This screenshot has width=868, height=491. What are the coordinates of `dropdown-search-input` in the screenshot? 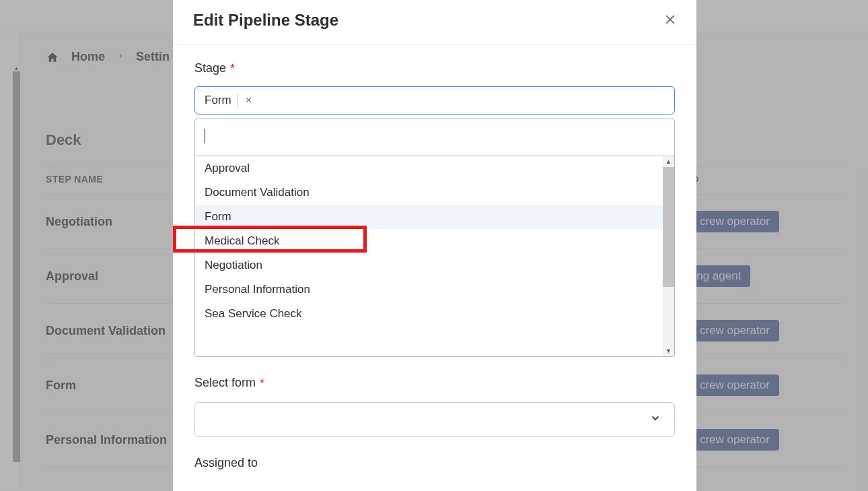 It's located at (435, 137).